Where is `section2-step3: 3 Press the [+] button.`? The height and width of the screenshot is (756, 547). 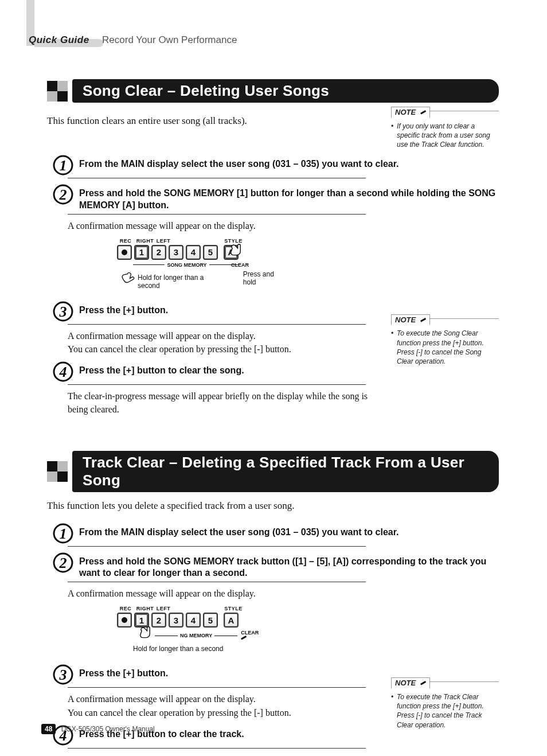
section2-step3: 3 Press the [+] button. is located at coordinates (220, 675).